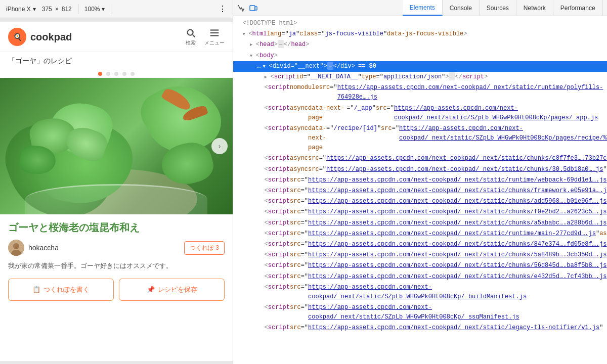 This screenshot has width=607, height=364. What do you see at coordinates (204, 248) in the screenshot?
I see `tsukurepo-badge: つくれぽ 3` at bounding box center [204, 248].